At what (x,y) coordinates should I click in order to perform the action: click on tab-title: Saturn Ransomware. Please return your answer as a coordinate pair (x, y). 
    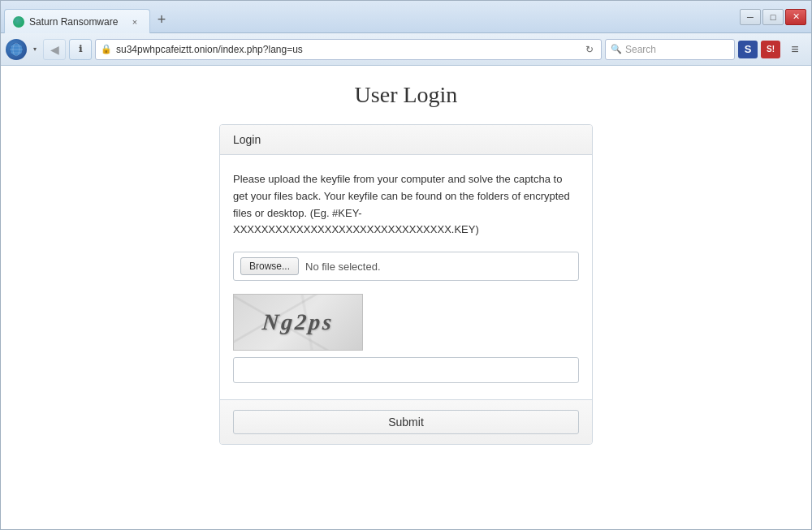
    Looking at the image, I should click on (76, 22).